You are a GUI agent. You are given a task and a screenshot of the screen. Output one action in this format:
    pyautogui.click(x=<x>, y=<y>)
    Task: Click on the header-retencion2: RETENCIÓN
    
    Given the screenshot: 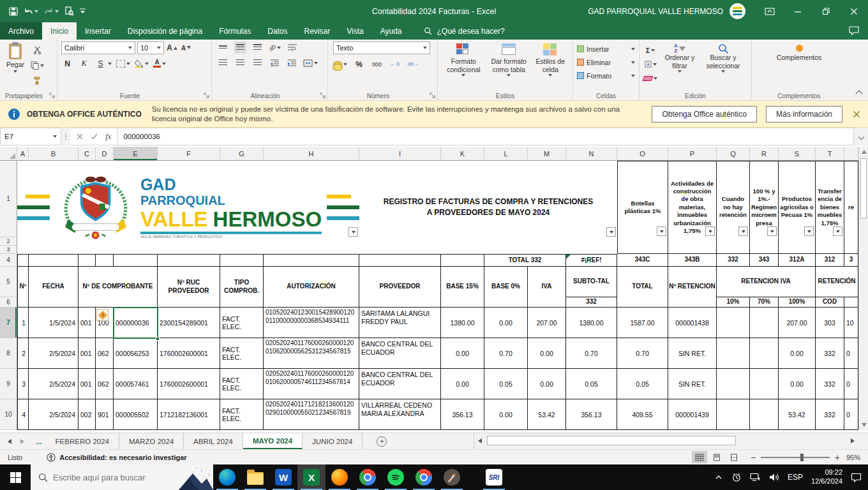 What is the action you would take?
    pyautogui.click(x=837, y=282)
    